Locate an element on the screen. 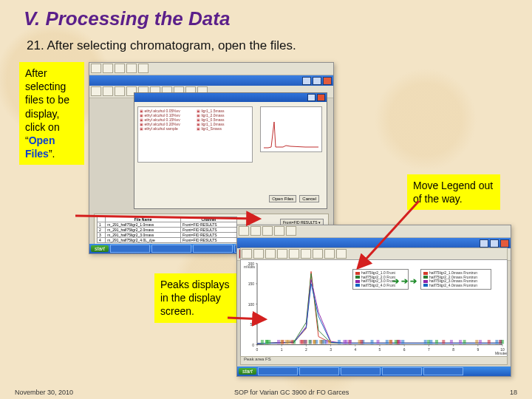 The width and height of the screenshot is (532, 399). page-title: V. Processing the Data is located at coordinates (127, 19).